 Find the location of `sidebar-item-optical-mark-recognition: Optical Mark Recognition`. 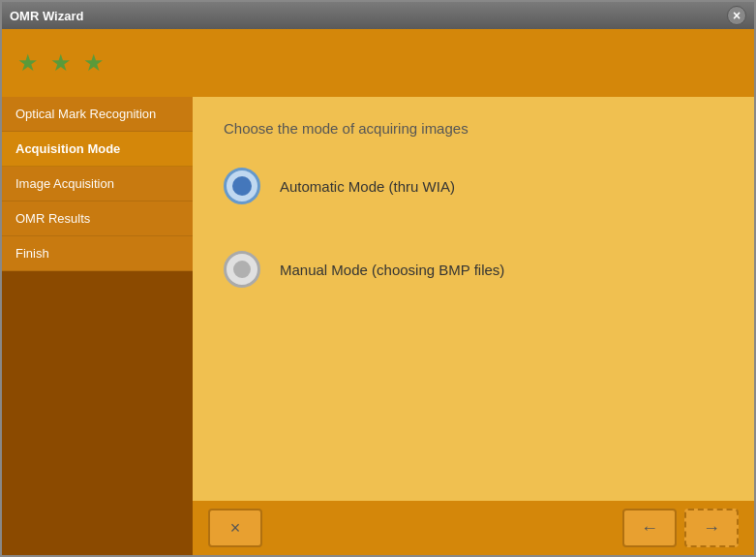

sidebar-item-optical-mark-recognition: Optical Mark Recognition is located at coordinates (97, 114).